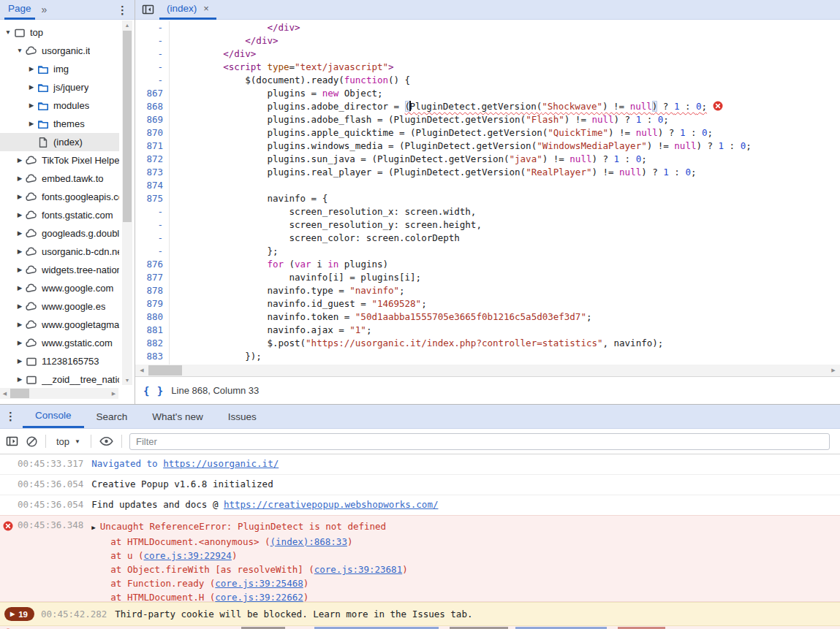 The image size is (840, 629). Describe the element at coordinates (152, 291) in the screenshot. I see `line-number: 878` at that location.